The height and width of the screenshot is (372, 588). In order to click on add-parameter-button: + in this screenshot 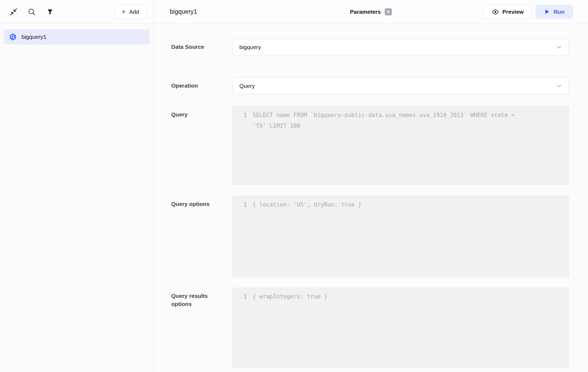, I will do `click(388, 12)`.